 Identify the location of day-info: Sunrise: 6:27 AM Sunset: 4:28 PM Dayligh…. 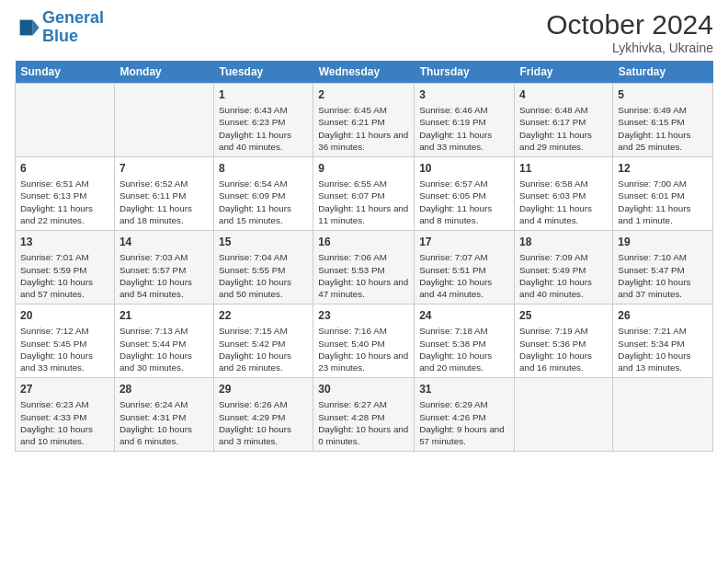
(364, 423).